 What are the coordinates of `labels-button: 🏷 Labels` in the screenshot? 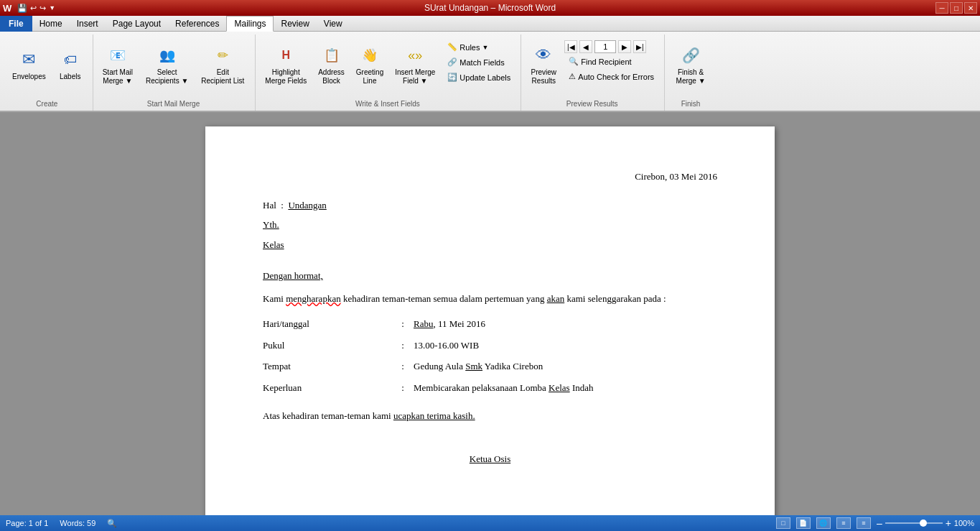 It's located at (70, 65).